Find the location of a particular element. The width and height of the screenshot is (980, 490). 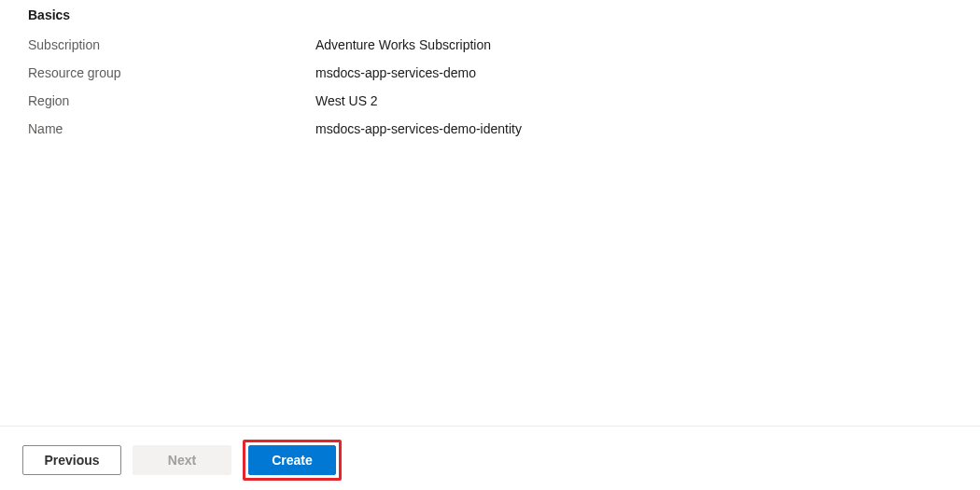

section-heading-basics: Basics is located at coordinates (490, 15).